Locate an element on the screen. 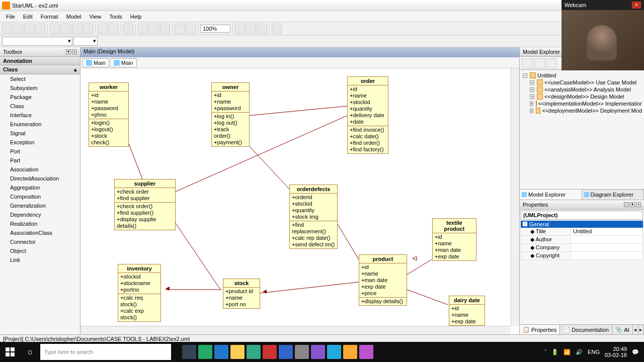  class-section: Class▴ is located at coordinates (40, 70).